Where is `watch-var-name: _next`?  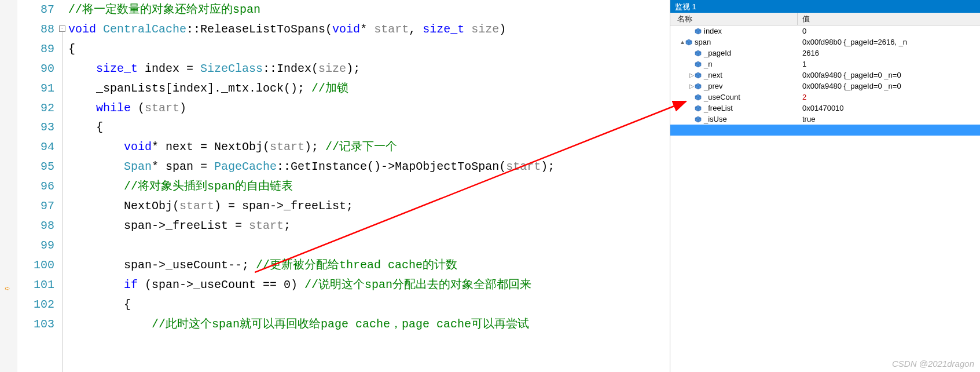
watch-var-name: _next is located at coordinates (713, 75).